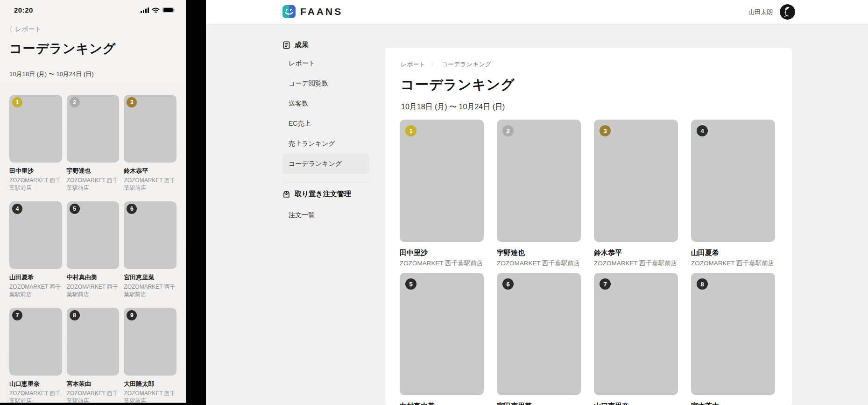  I want to click on sidebar-section-results: 成果, so click(326, 45).